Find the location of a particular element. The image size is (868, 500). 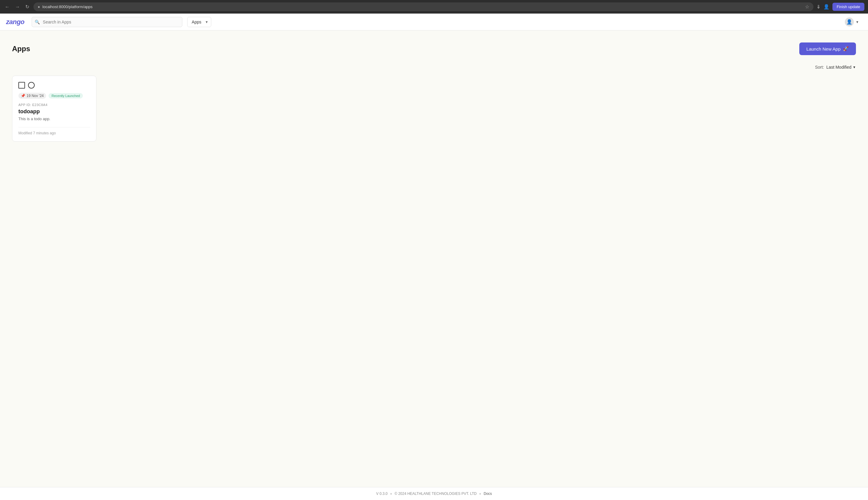

search-container: 🔍 is located at coordinates (107, 22).